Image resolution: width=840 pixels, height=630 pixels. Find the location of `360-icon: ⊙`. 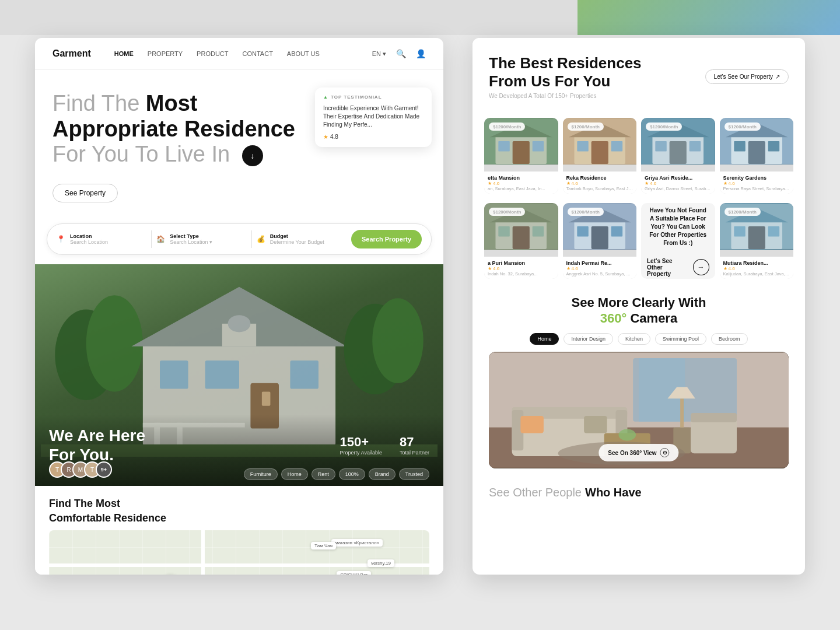

360-icon: ⊙ is located at coordinates (665, 453).